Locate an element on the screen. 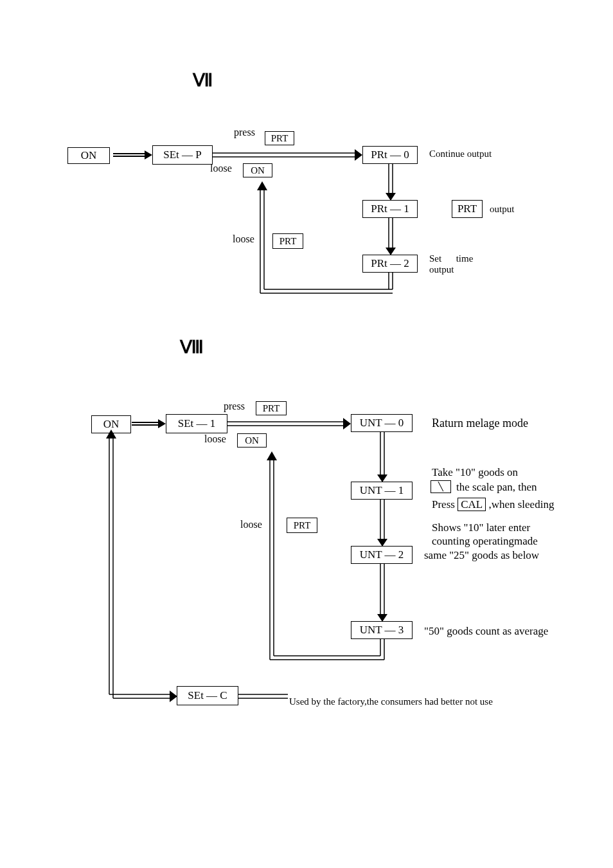  d7-prt-button-1: PRT is located at coordinates (280, 138).